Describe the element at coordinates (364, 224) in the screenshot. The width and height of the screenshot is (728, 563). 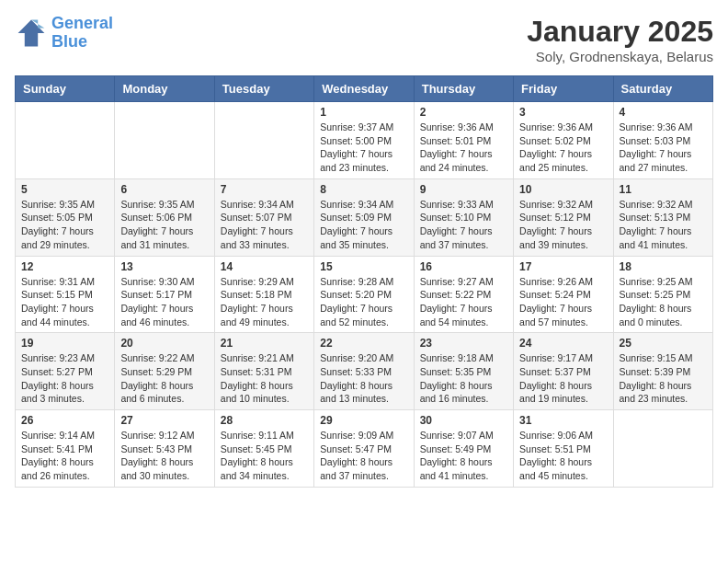
I see `day-info: Sunrise: 9:34 AM Sunset: 5:09 PM Dayligh…` at that location.